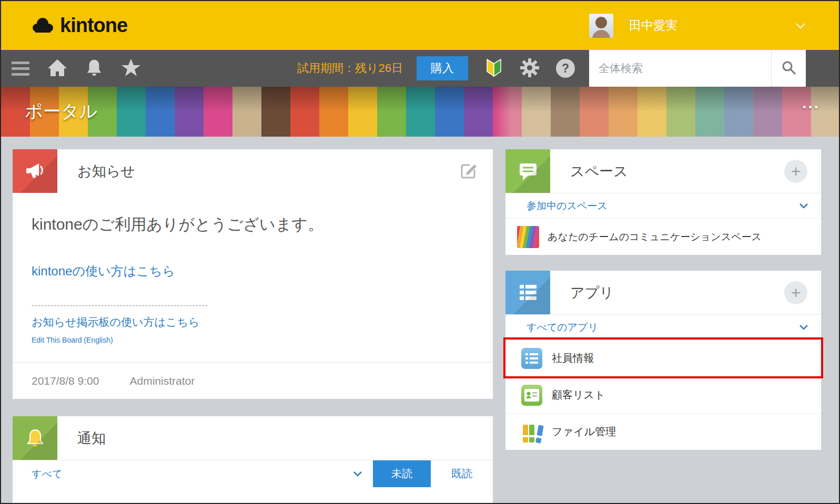 The height and width of the screenshot is (504, 840). Describe the element at coordinates (697, 26) in the screenshot. I see `user-menu: 田中愛実` at that location.